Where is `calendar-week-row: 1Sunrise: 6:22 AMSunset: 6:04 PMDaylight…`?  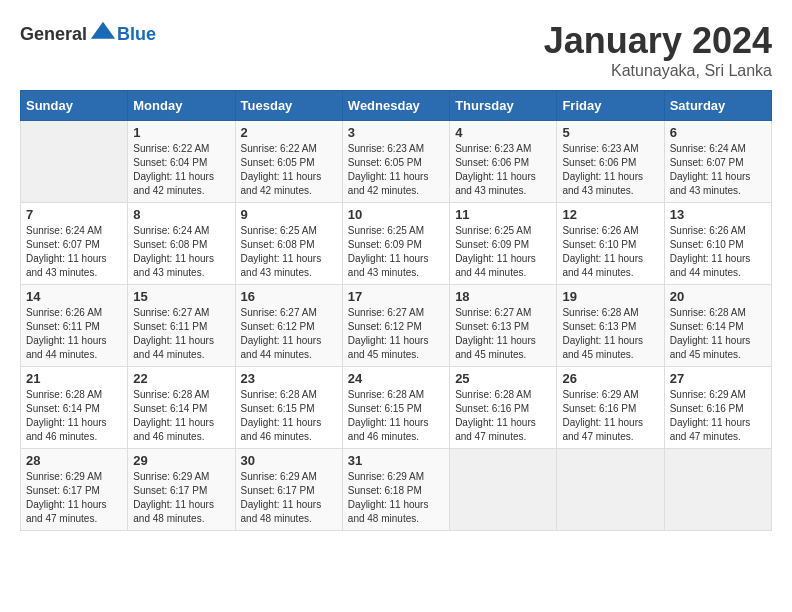 calendar-week-row: 1Sunrise: 6:22 AMSunset: 6:04 PMDaylight… is located at coordinates (396, 162).